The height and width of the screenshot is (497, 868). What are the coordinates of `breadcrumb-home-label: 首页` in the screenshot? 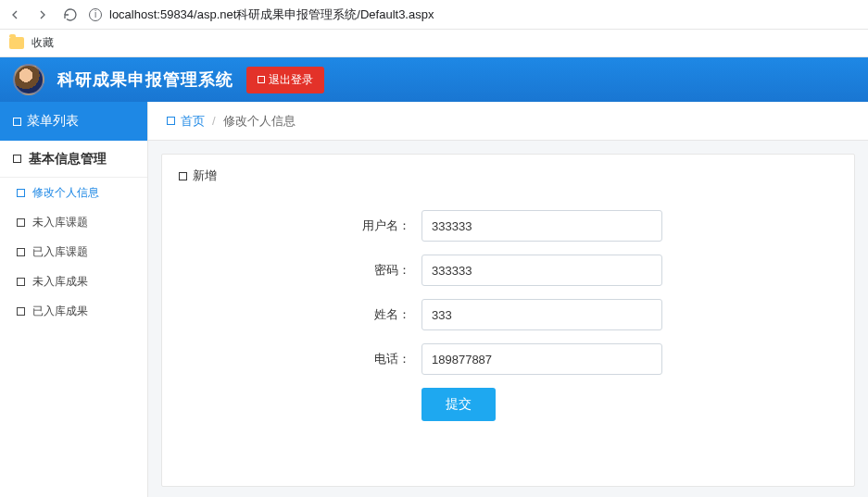 It's located at (193, 121).